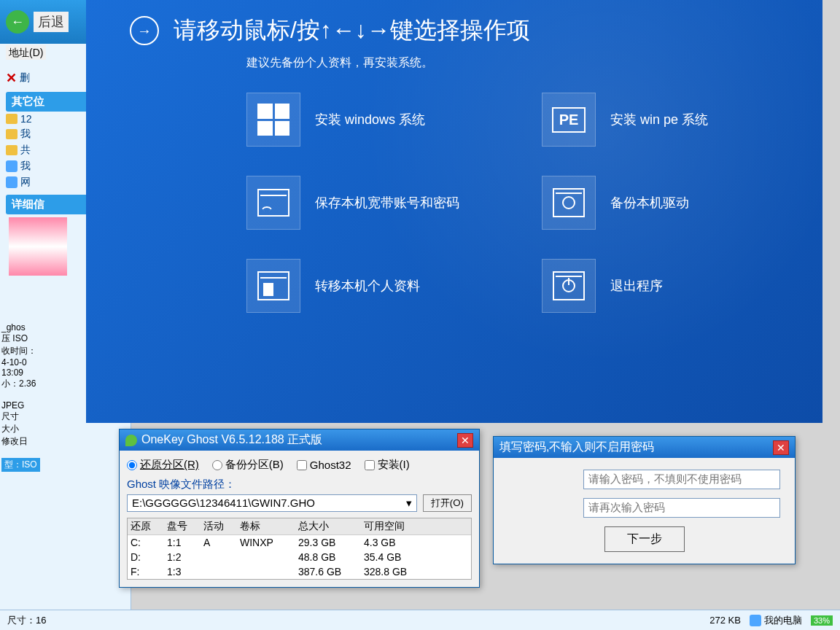 This screenshot has height=630, width=840. What do you see at coordinates (299, 440) in the screenshot?
I see `ghost-titlebar: OneKey Ghost V6.5.12.188 正式版 ✕` at bounding box center [299, 440].